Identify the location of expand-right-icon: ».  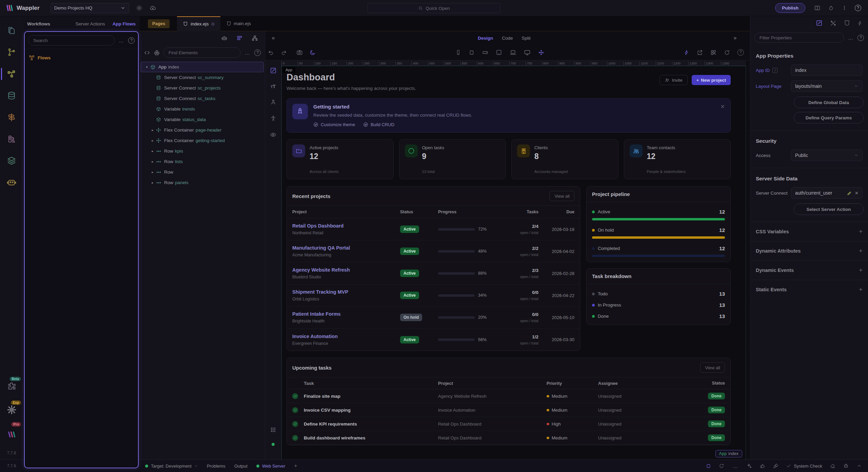
(735, 38).